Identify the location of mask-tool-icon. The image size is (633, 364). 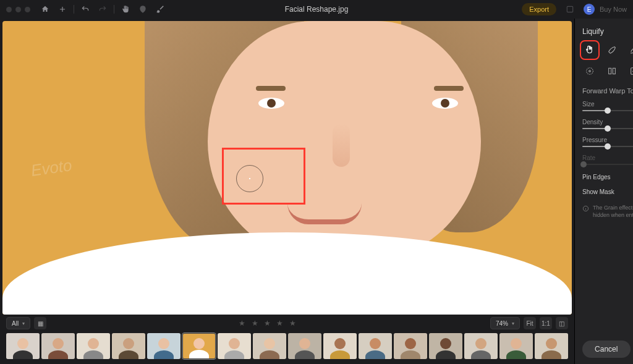
(143, 9).